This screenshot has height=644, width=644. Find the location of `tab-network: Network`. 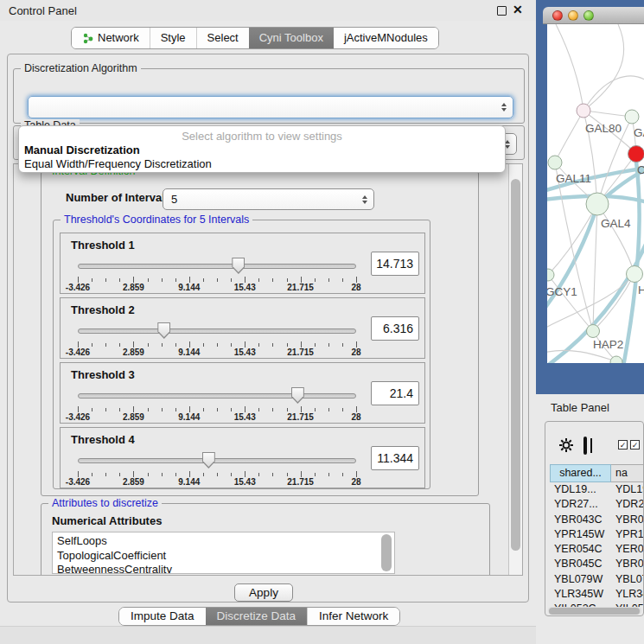

tab-network: Network is located at coordinates (111, 38).